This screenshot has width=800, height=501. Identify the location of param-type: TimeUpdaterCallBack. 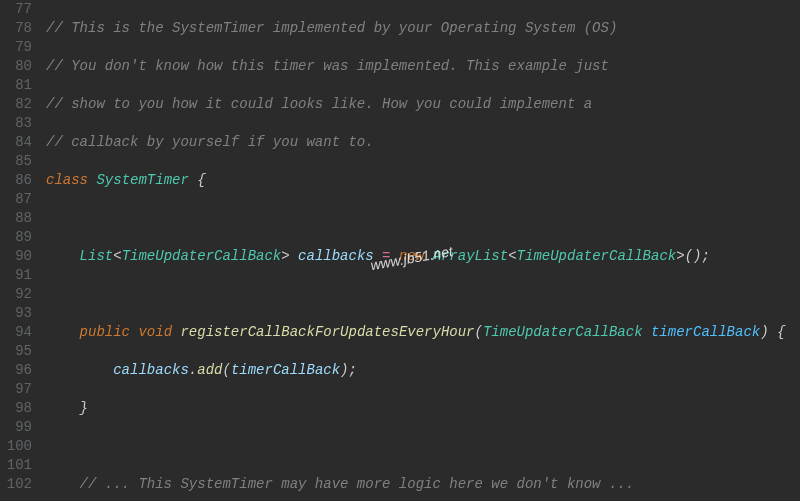
(563, 332).